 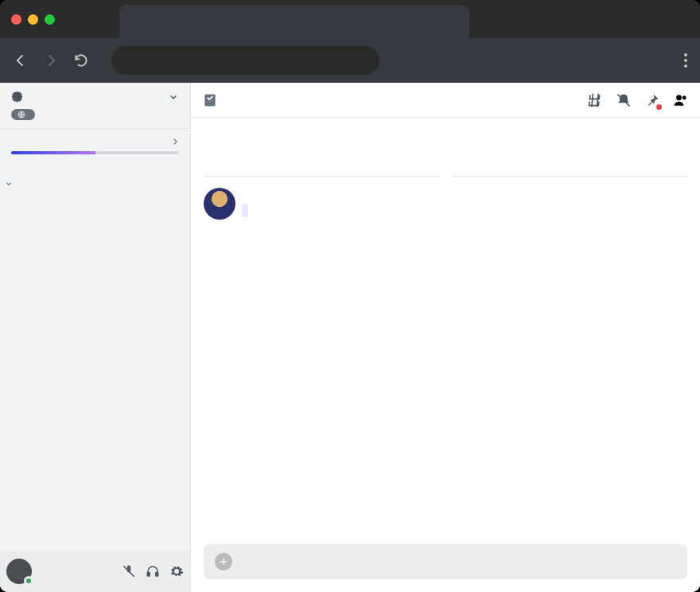 What do you see at coordinates (210, 100) in the screenshot?
I see `rules-icon` at bounding box center [210, 100].